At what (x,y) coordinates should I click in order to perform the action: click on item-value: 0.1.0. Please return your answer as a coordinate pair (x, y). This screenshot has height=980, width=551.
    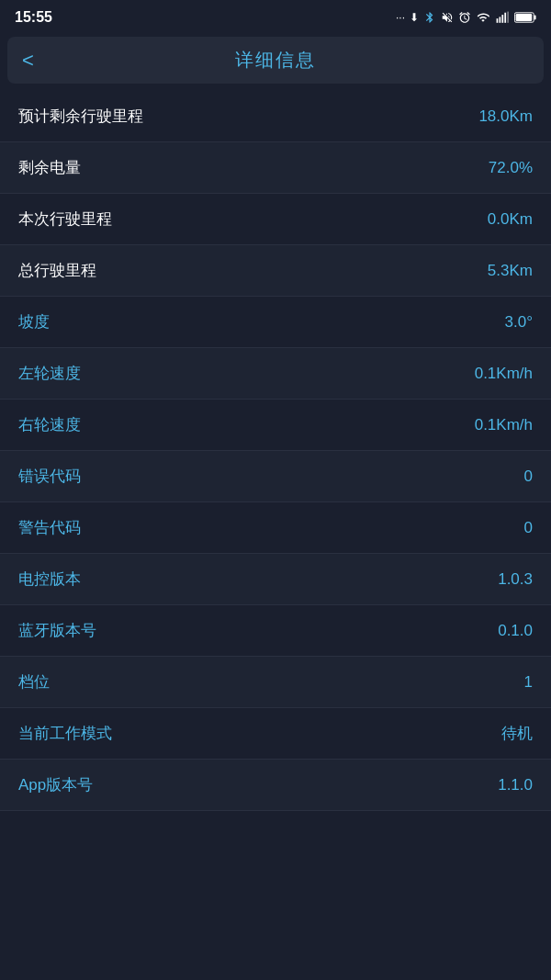
    Looking at the image, I should click on (515, 631).